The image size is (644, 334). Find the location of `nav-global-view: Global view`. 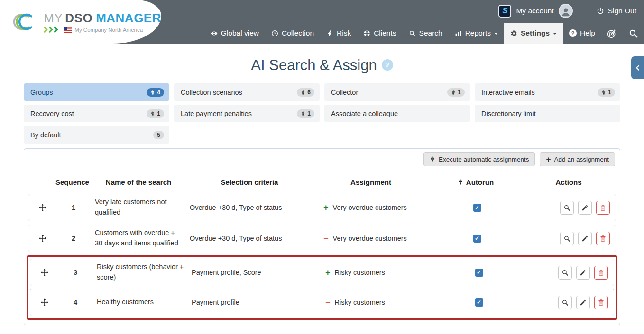

nav-global-view: Global view is located at coordinates (235, 33).